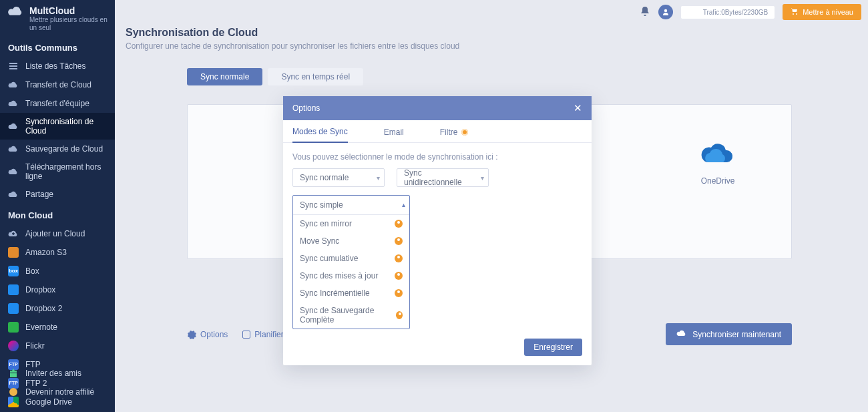 Image resolution: width=868 pixels, height=412 pixels. Describe the element at coordinates (491, 12) in the screenshot. I see `topbar: Trafic:0Bytes/2230GB Mettre à niveau` at that location.